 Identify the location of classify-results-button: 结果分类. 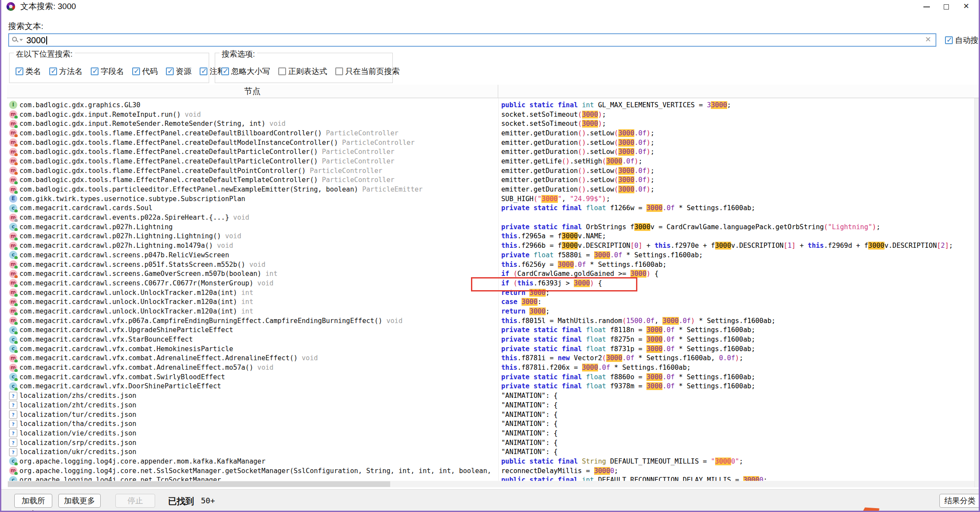
(960, 501).